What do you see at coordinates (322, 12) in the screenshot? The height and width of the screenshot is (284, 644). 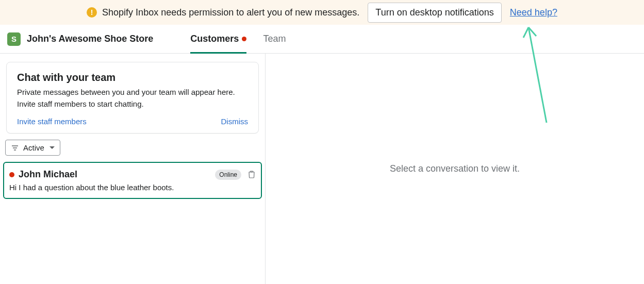 I see `notification-bar: ! Shopify Inbox needs permission to aler…` at bounding box center [322, 12].